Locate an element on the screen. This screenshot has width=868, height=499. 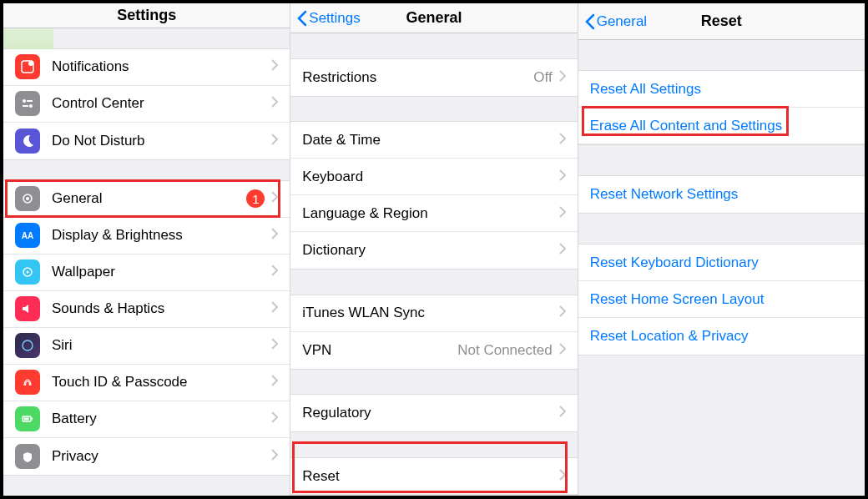
row-reset-all-settings: Reset All Settings is located at coordinates (721, 89).